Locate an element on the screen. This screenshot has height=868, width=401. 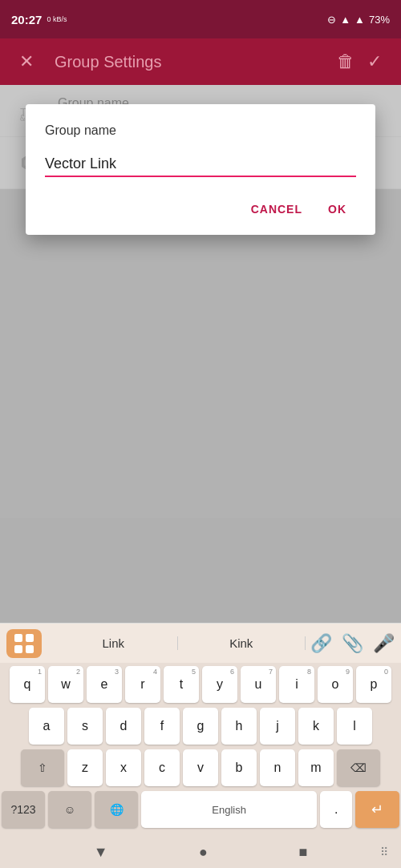
key-k: k is located at coordinates (316, 726).